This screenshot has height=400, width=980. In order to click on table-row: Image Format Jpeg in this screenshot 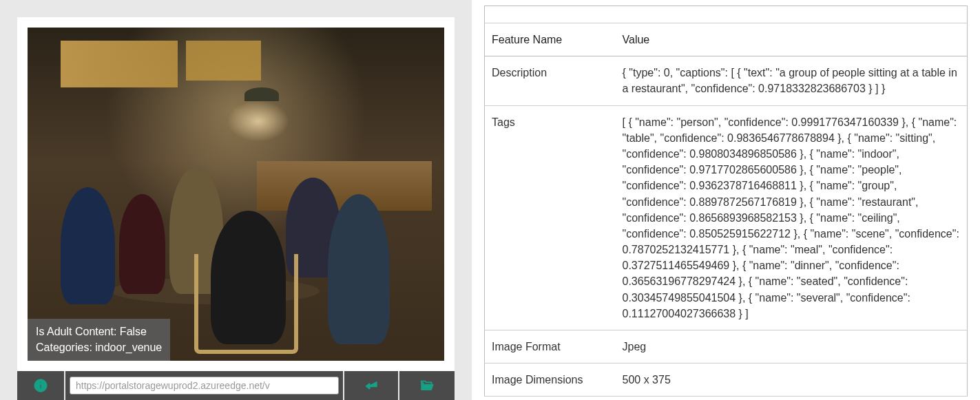, I will do `click(726, 347)`.